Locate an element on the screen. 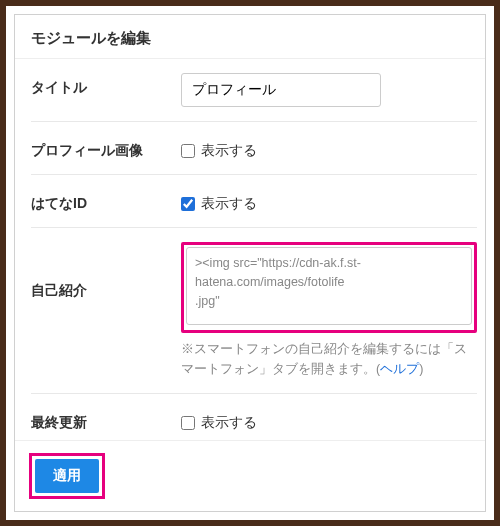  hatena-id-checkbox-label: 表示する is located at coordinates (229, 204).